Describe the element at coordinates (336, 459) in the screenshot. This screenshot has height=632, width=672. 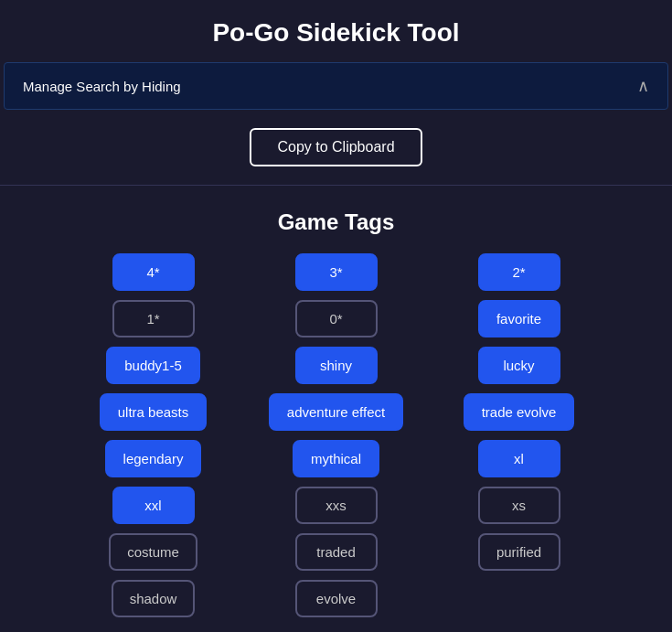
I see `tag-mythical: mythical` at that location.